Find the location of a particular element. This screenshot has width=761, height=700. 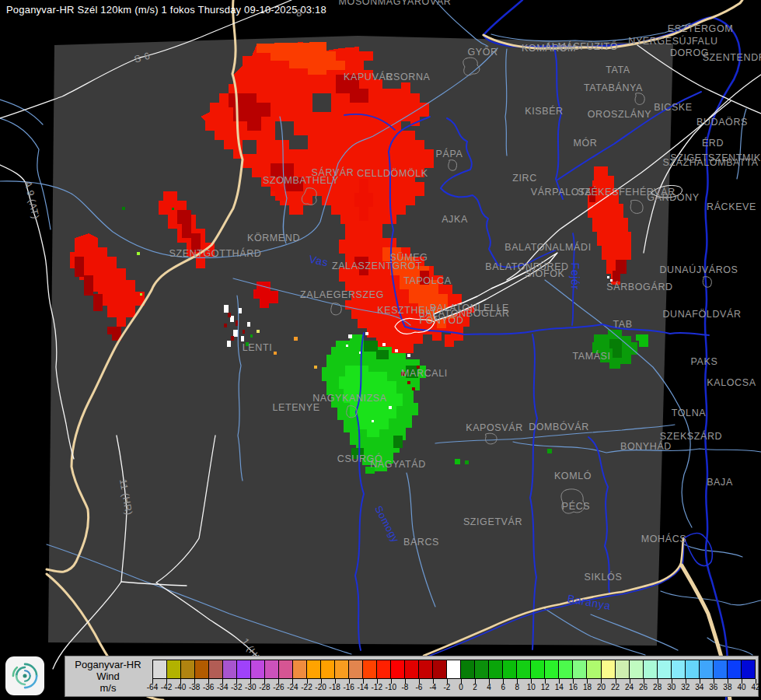

scale-tick-label: 6 is located at coordinates (503, 688).